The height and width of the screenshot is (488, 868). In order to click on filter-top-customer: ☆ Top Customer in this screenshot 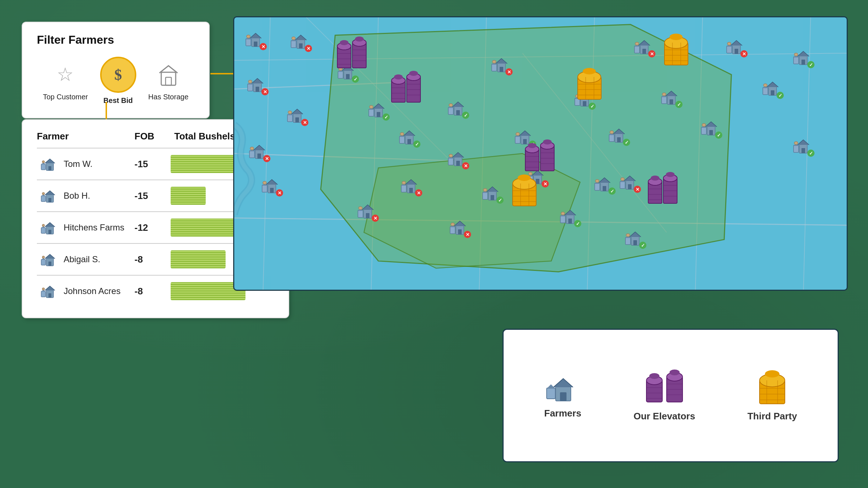, I will do `click(66, 81)`.